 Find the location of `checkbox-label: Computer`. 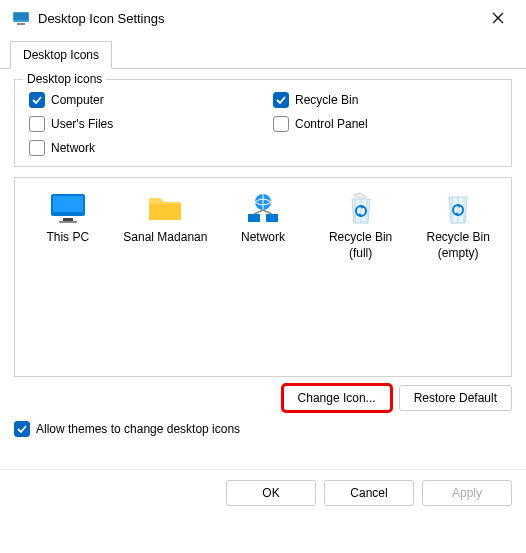

checkbox-label: Computer is located at coordinates (78, 100).